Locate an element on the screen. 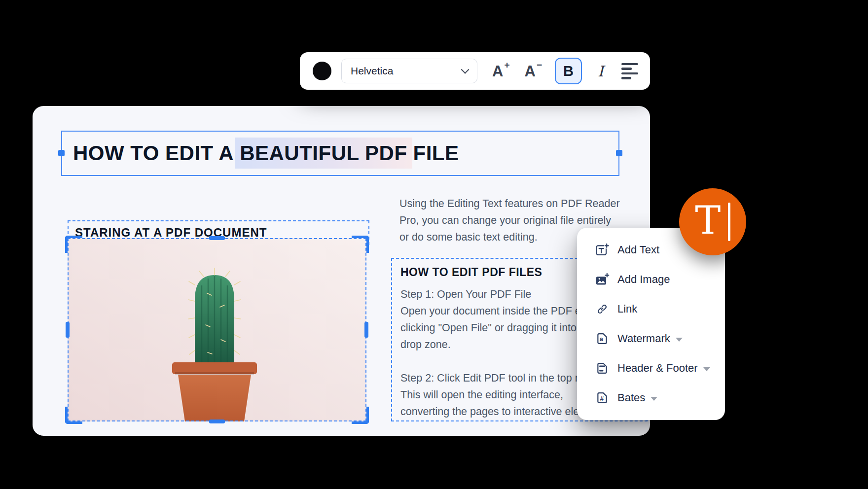 The width and height of the screenshot is (868, 489). bold-button: B is located at coordinates (568, 71).